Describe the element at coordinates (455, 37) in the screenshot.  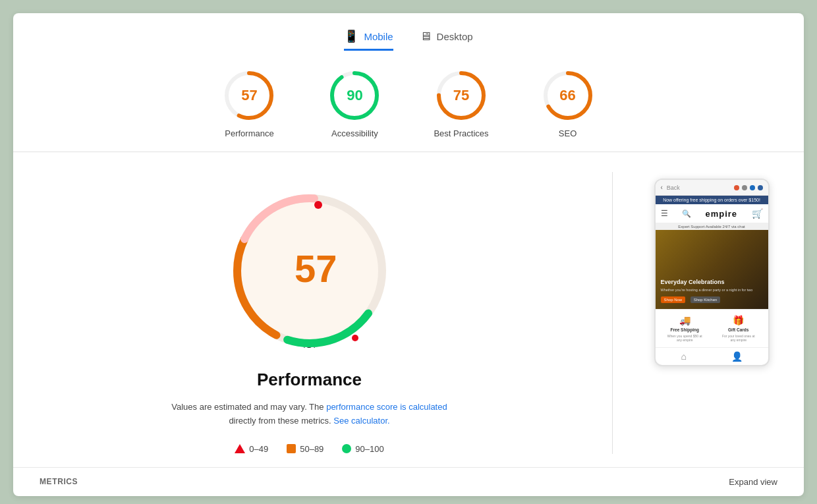
I see `tab-desktop-label: Desktop` at that location.